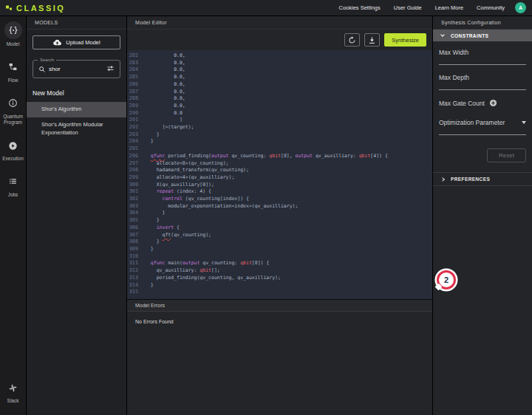 The image size is (532, 415). I want to click on config-field-max-width: Max Width, so click(482, 57).